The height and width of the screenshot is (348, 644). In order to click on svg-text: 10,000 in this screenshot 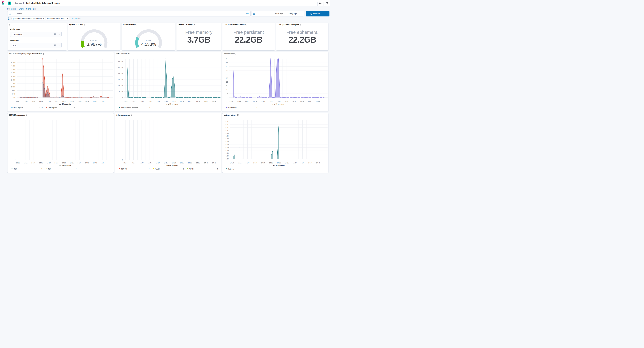, I will do `click(120, 85)`.